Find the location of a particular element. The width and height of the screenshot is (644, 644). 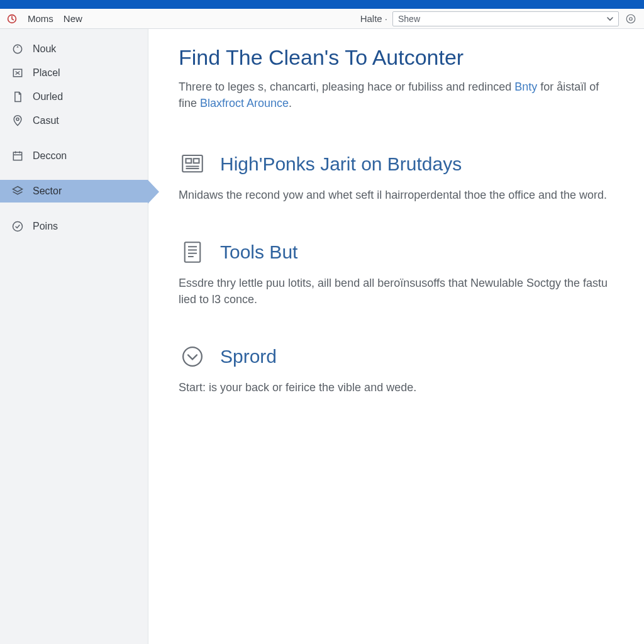

chevron-down-circle-icon is located at coordinates (192, 357).